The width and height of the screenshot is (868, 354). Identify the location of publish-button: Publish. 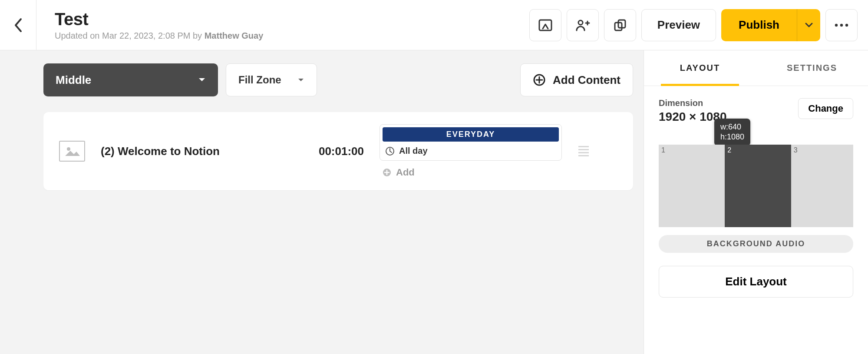
(759, 25).